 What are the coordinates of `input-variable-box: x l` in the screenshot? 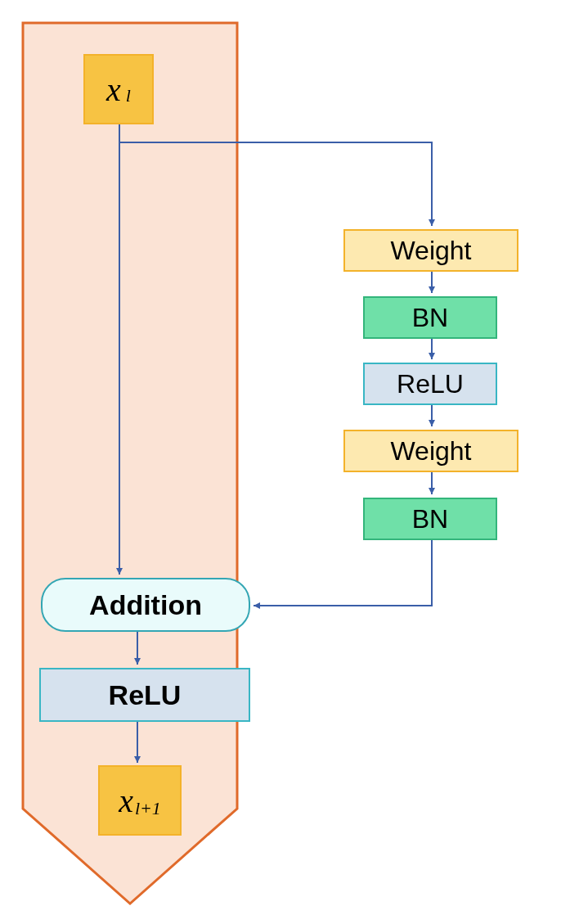 It's located at (119, 89).